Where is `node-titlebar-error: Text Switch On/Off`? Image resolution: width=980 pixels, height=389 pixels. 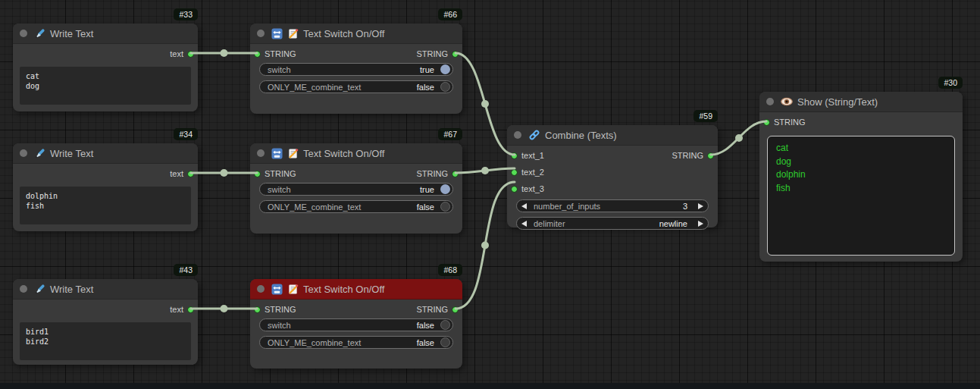 node-titlebar-error: Text Switch On/Off is located at coordinates (356, 290).